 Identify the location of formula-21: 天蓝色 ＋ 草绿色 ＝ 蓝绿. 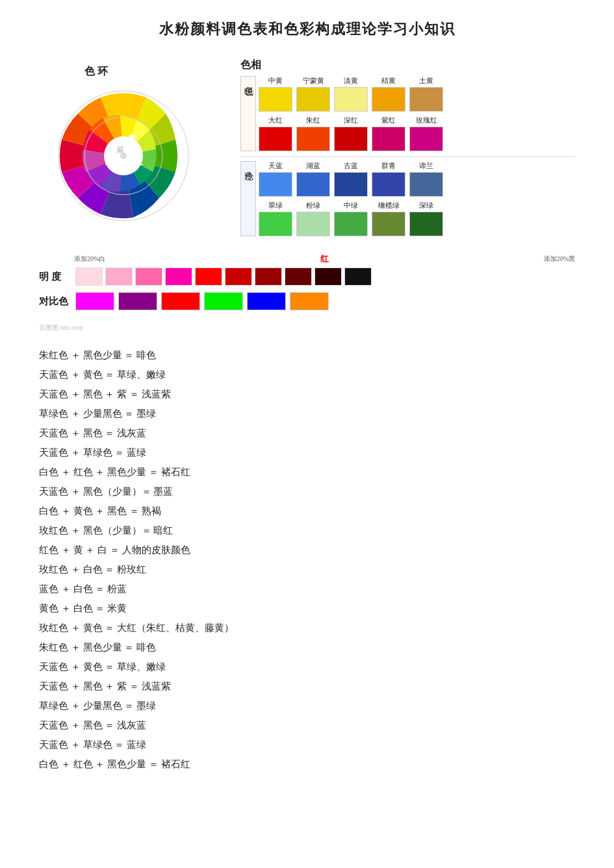
(307, 745).